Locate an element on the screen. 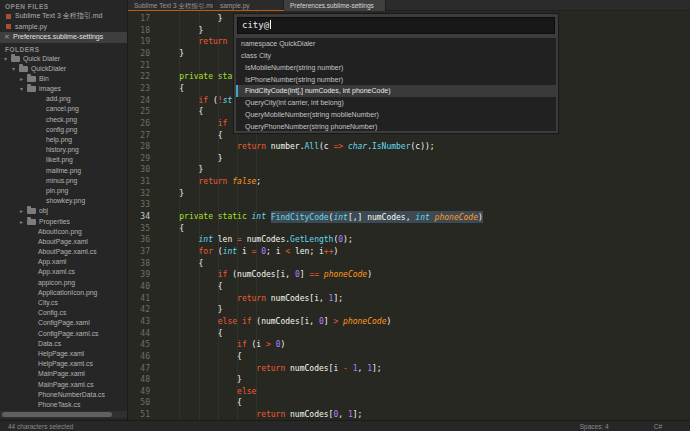 Image resolution: width=690 pixels, height=431 pixels. tree-file-item: mailme.png is located at coordinates (64, 171).